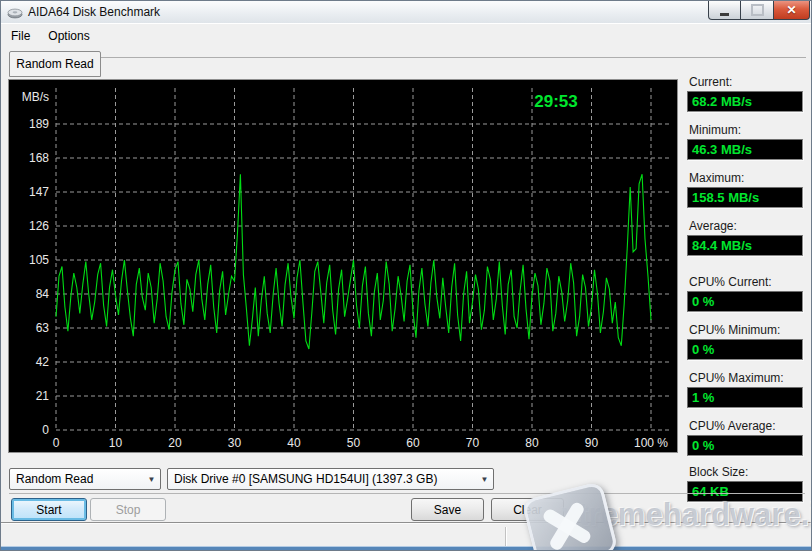 The width and height of the screenshot is (812, 551). Describe the element at coordinates (745, 102) in the screenshot. I see `stat-value: 68.2 MB/s` at that location.